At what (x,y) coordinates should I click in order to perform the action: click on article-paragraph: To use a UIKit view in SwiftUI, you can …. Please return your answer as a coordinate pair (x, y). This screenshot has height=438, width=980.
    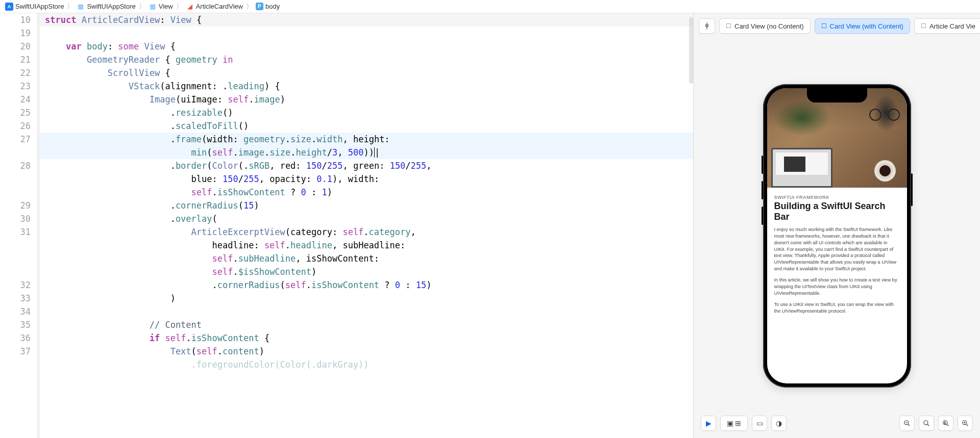
    Looking at the image, I should click on (837, 308).